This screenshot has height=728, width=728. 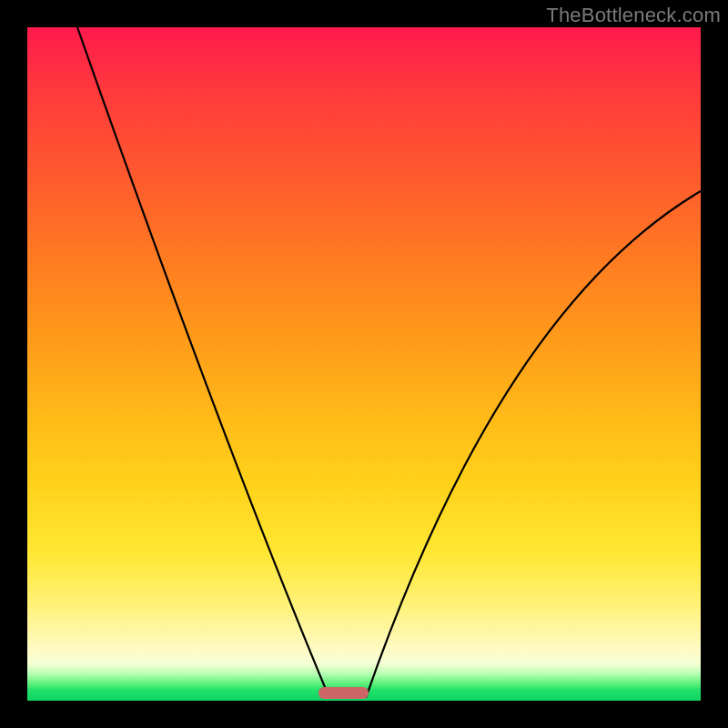 What do you see at coordinates (633, 15) in the screenshot?
I see `watermark-text: TheBottleneck.com` at bounding box center [633, 15].